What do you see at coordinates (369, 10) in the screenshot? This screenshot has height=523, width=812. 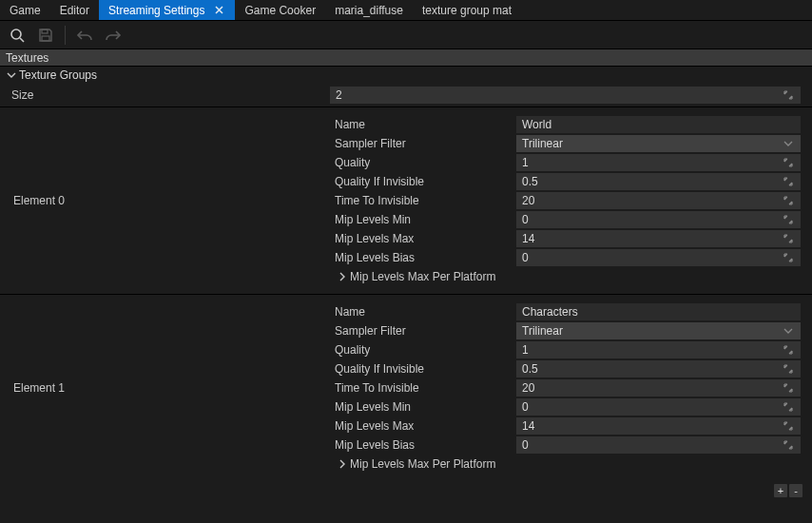 I see `tab-label: maria_diffuse` at bounding box center [369, 10].